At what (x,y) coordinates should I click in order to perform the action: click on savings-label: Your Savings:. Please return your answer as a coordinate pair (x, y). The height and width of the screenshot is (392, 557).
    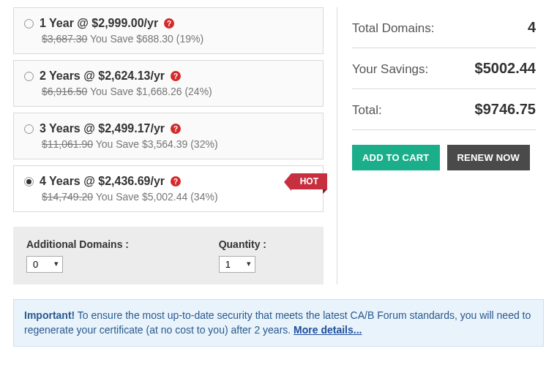
    Looking at the image, I should click on (390, 69).